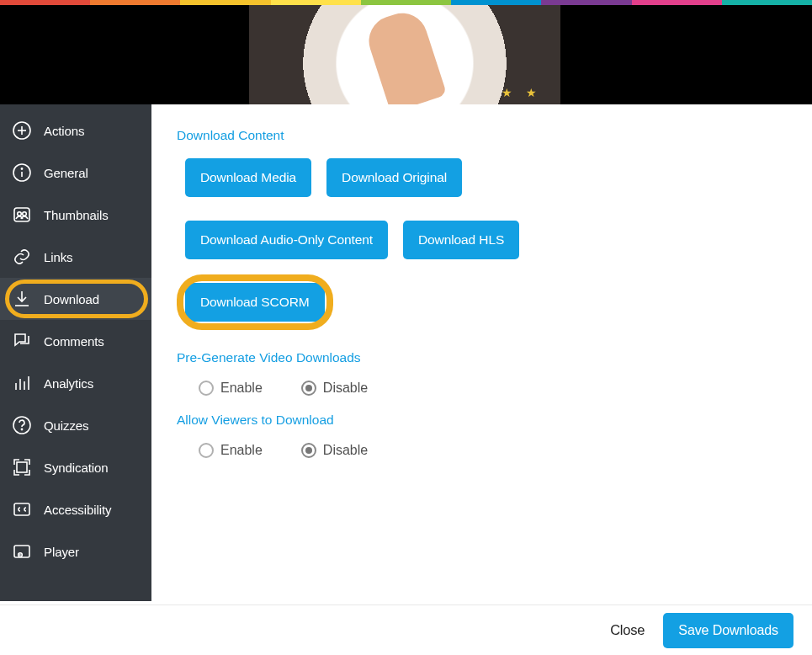 The height and width of the screenshot is (655, 812). What do you see at coordinates (59, 258) in the screenshot?
I see `sidebar-item-label: Links` at bounding box center [59, 258].